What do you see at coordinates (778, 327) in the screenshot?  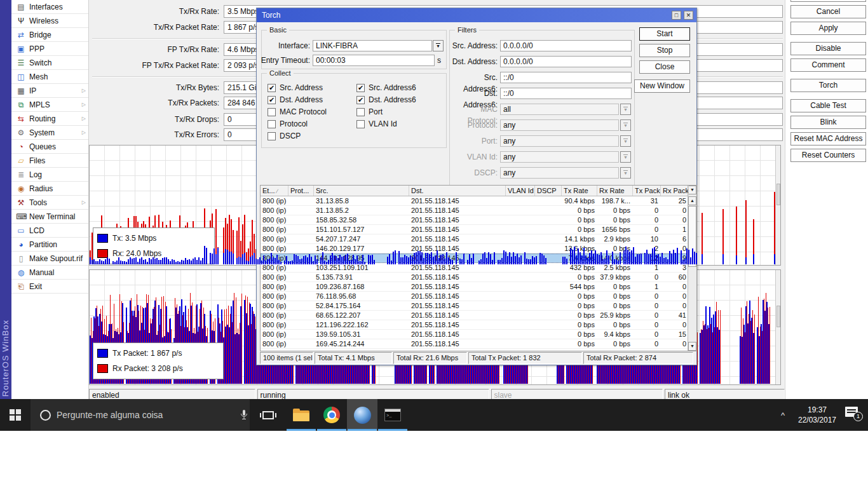 I see `packet-chart-scrollbar` at bounding box center [778, 327].